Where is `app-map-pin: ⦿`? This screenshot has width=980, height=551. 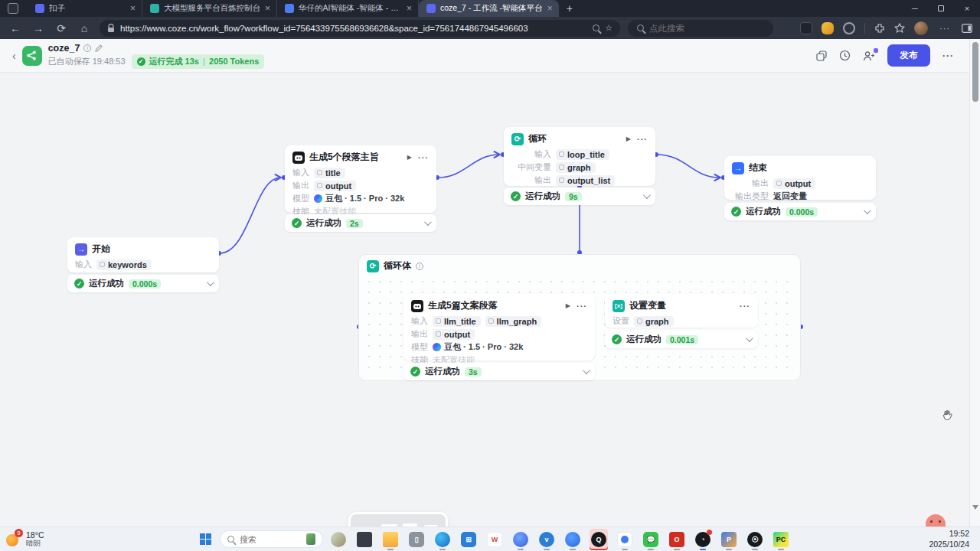 app-map-pin: ⦿ is located at coordinates (755, 540).